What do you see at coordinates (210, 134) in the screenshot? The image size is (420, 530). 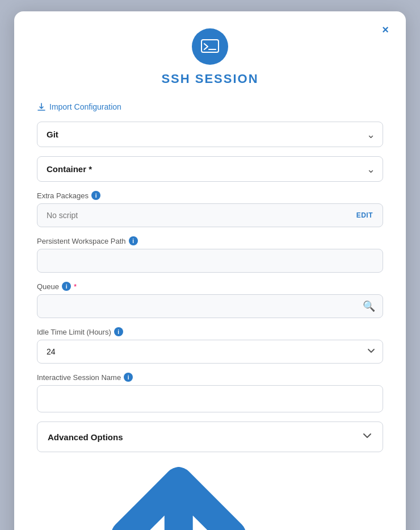 I see `git-select-wrapper: Git ⌄` at bounding box center [210, 134].